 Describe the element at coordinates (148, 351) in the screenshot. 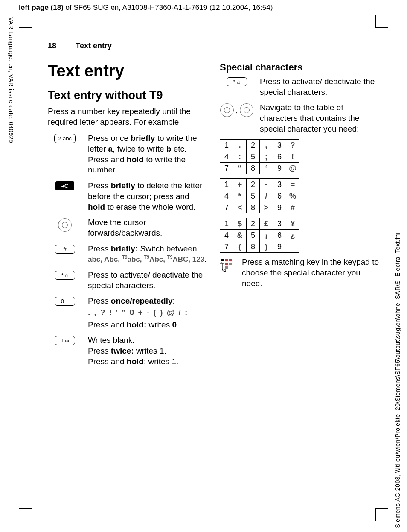

I see `instruction-text: Writes blank. Press twice: writes 1. Pre…` at that location.